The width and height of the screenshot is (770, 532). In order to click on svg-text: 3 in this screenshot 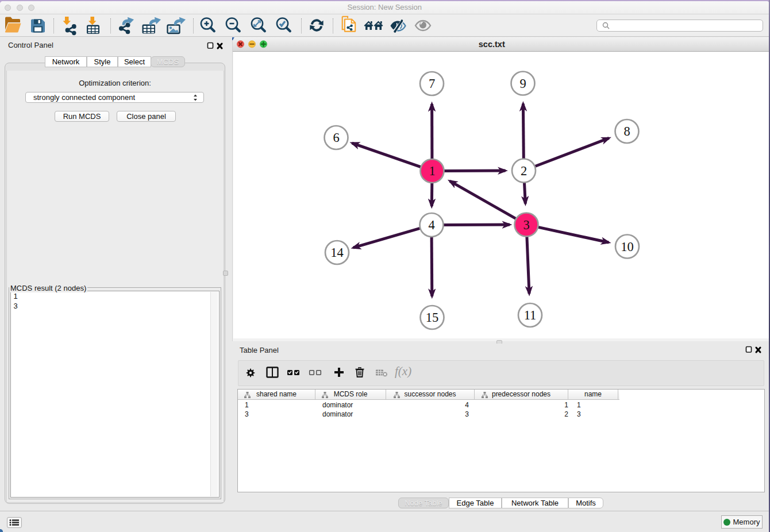, I will do `click(526, 225)`.